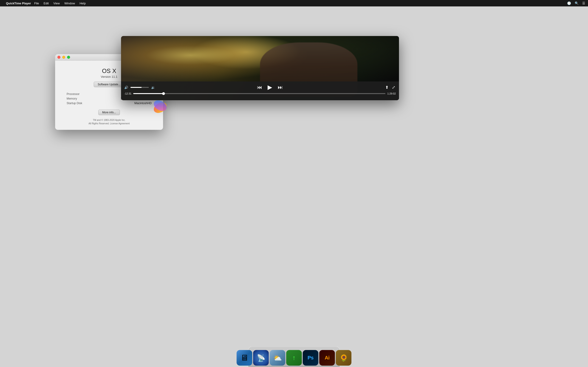  I want to click on time-elapsed: -12:31, so click(128, 94).